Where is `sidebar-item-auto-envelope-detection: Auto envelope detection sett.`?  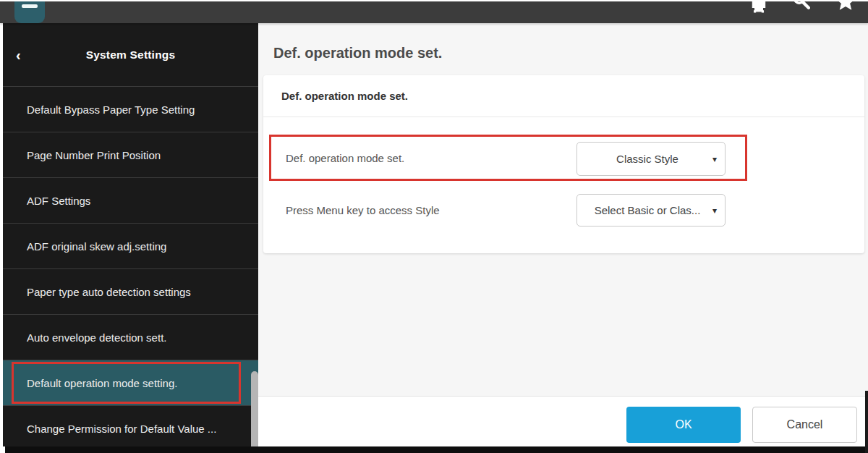
sidebar-item-auto-envelope-detection: Auto envelope detection sett. is located at coordinates (130, 337).